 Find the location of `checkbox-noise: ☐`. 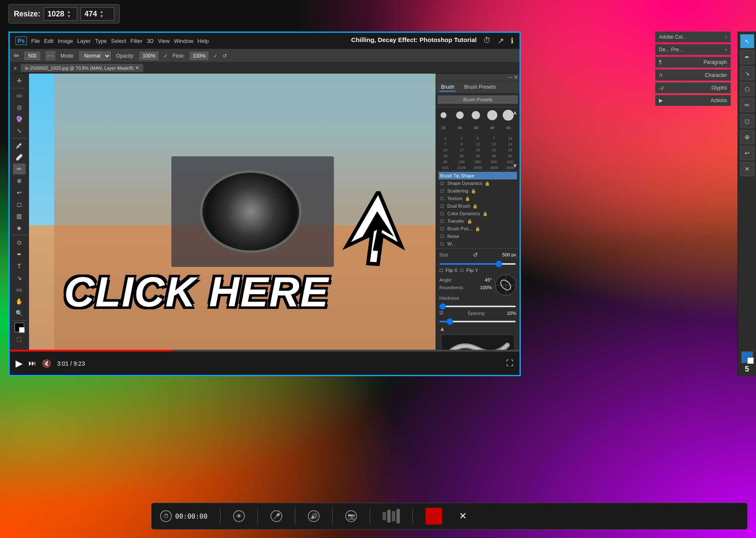

checkbox-noise: ☐ is located at coordinates (442, 236).